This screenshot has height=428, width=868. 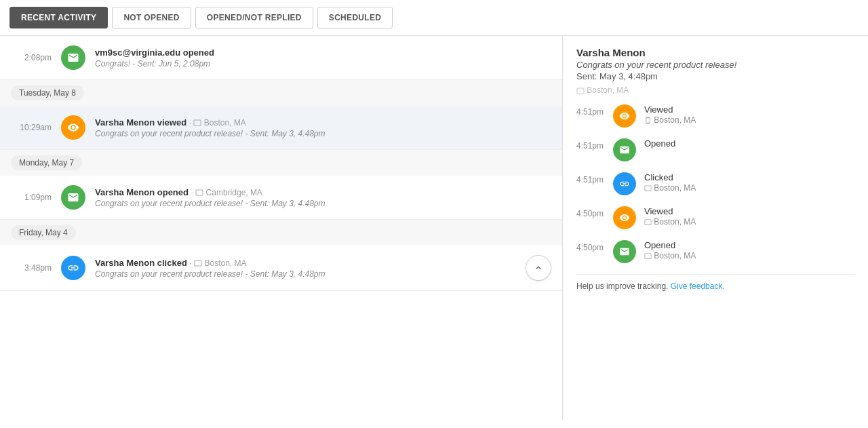 What do you see at coordinates (749, 250) in the screenshot?
I see `detail-info: Opened Boston, MA` at bounding box center [749, 250].